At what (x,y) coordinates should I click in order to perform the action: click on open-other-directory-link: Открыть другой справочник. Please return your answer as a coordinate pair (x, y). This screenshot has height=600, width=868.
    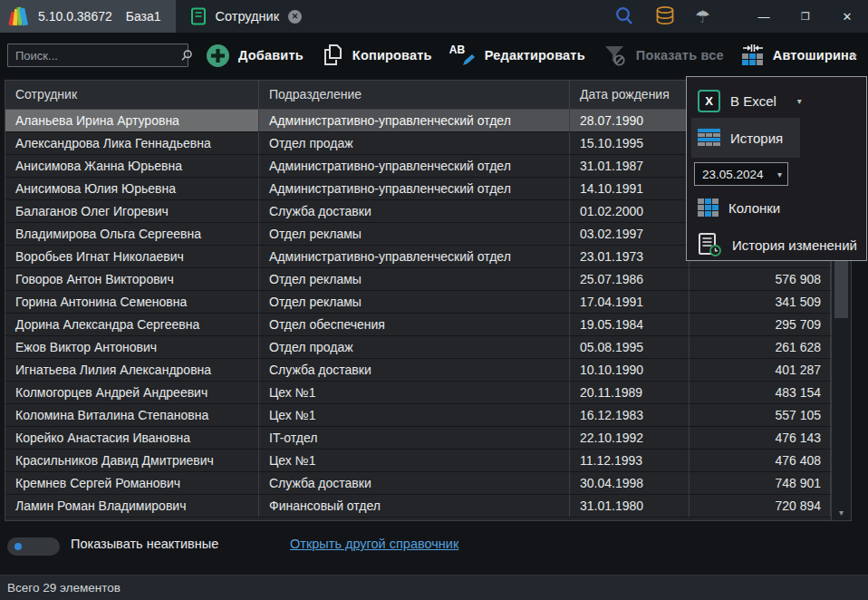
    Looking at the image, I should click on (374, 544).